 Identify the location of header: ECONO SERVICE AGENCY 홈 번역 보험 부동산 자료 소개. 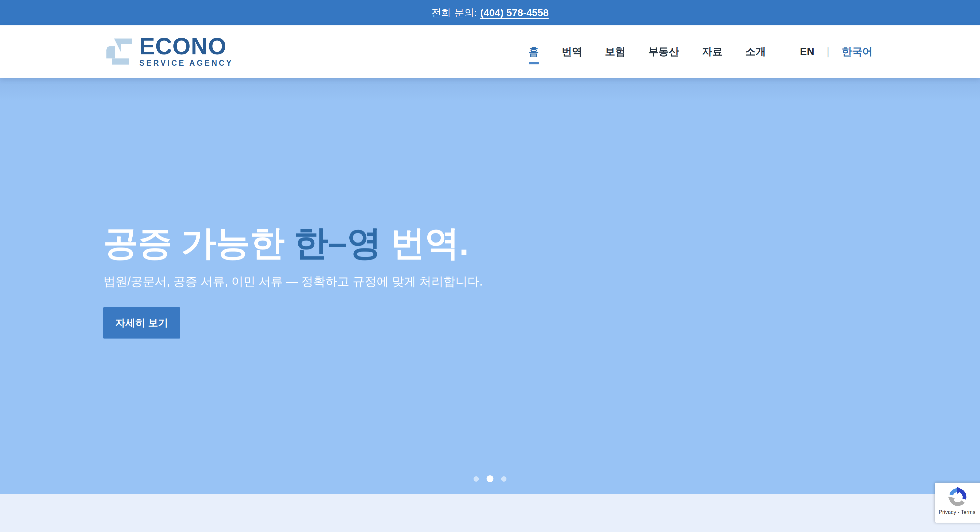
(490, 52).